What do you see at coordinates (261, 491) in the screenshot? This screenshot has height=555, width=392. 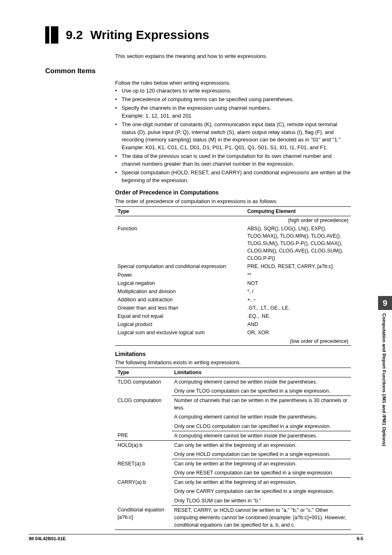 I see `cell: Only one CARRY computation can be specif…` at bounding box center [261, 491].